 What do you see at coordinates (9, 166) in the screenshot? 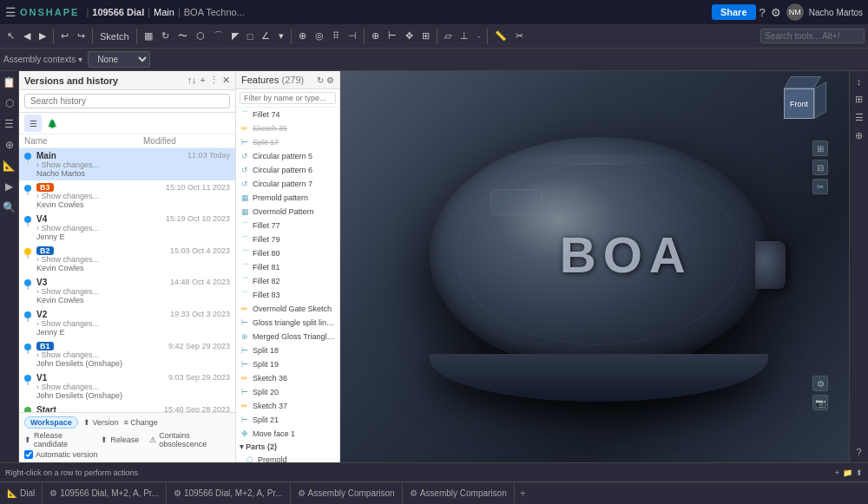
I see `sidebar-drawing-icon: 📐` at bounding box center [9, 166].